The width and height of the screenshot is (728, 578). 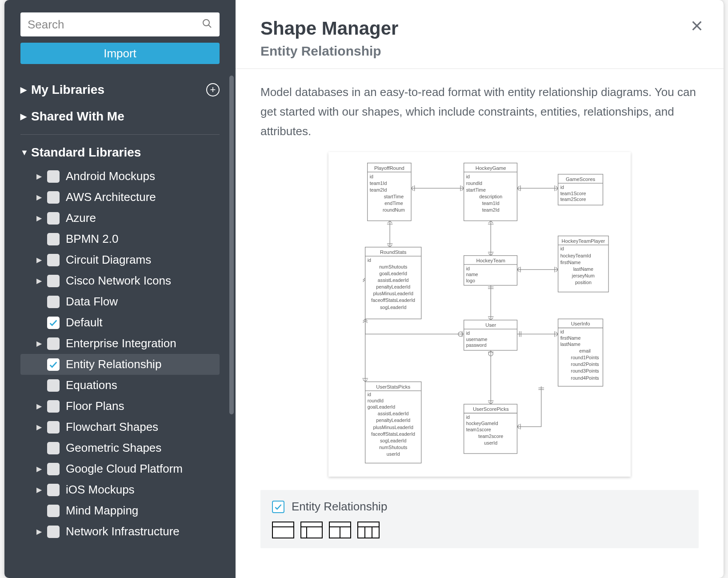 I want to click on divider, so click(x=120, y=134).